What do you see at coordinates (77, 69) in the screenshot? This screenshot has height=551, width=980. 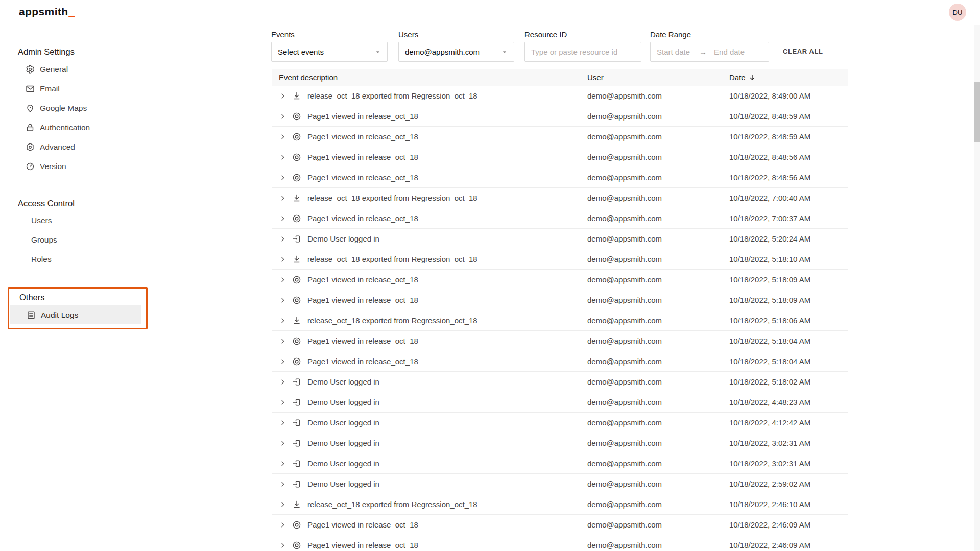 I see `sidebar-item-general: General` at bounding box center [77, 69].